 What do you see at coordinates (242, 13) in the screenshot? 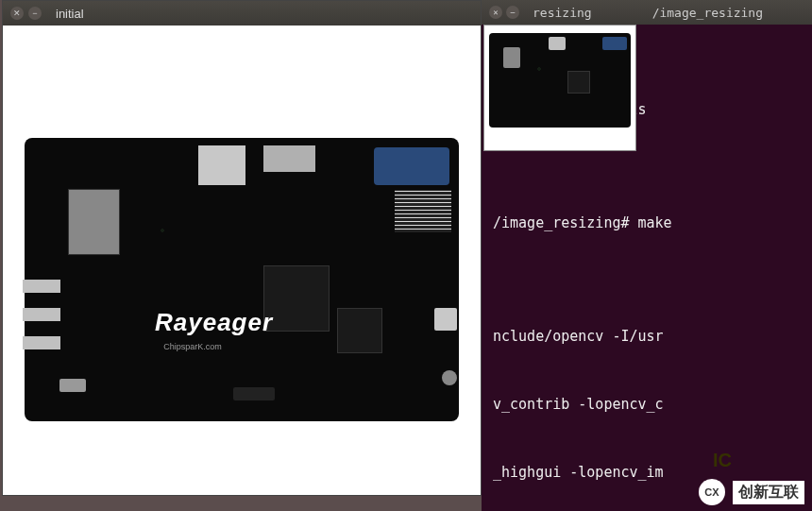
I see `window-titlebar: ✕ − initial` at bounding box center [242, 13].